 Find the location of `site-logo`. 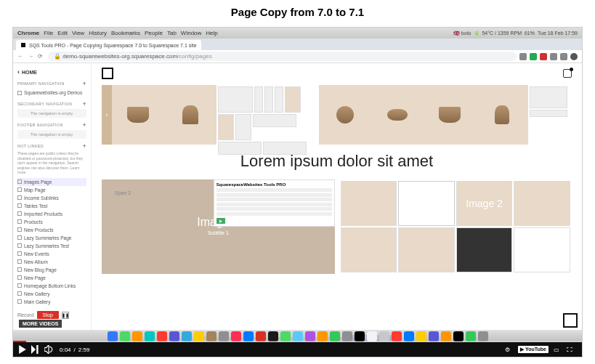

site-logo is located at coordinates (108, 73).